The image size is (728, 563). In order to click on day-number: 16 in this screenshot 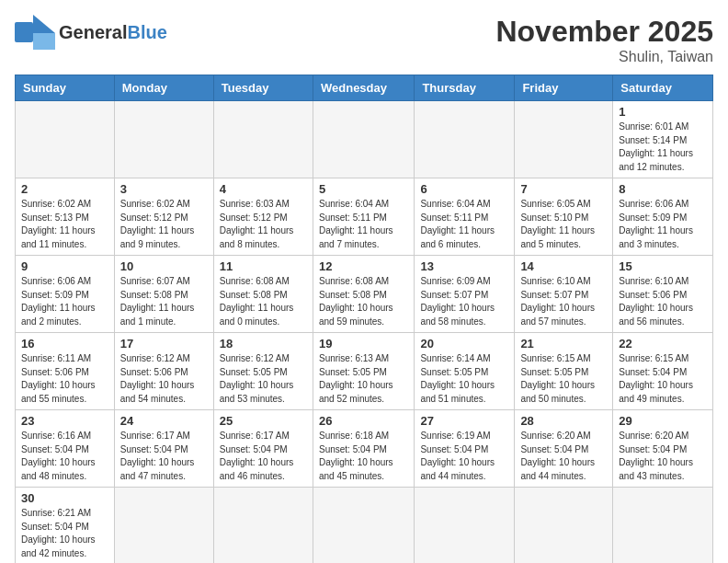, I will do `click(64, 344)`.